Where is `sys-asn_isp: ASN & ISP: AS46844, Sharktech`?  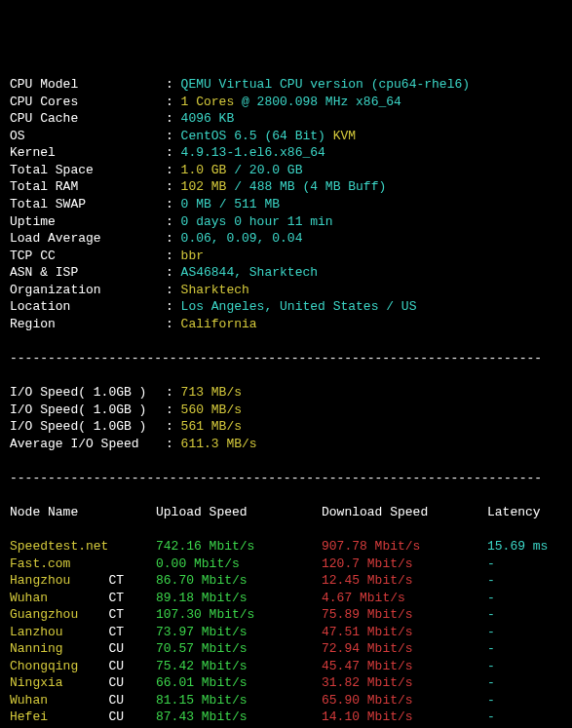
sys-asn_isp: ASN & ISP: AS46844, Sharktech is located at coordinates (286, 273).